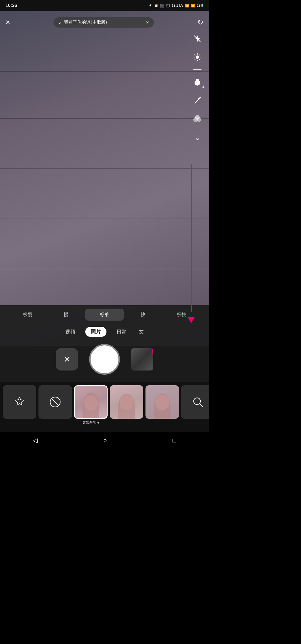  I want to click on no-effect-icon-container, so click(55, 402).